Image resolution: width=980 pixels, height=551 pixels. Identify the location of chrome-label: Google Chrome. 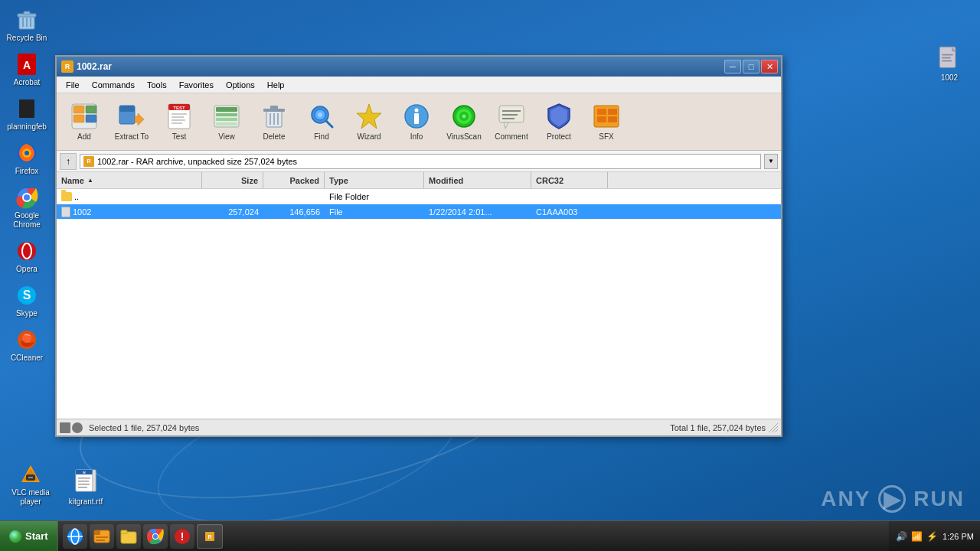
(27, 220).